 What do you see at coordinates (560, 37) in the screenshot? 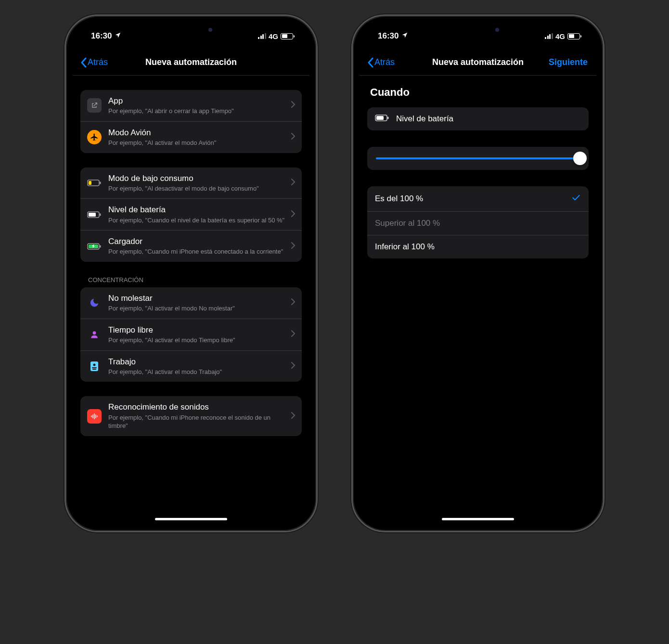
I see `status-network: 4G` at bounding box center [560, 37].